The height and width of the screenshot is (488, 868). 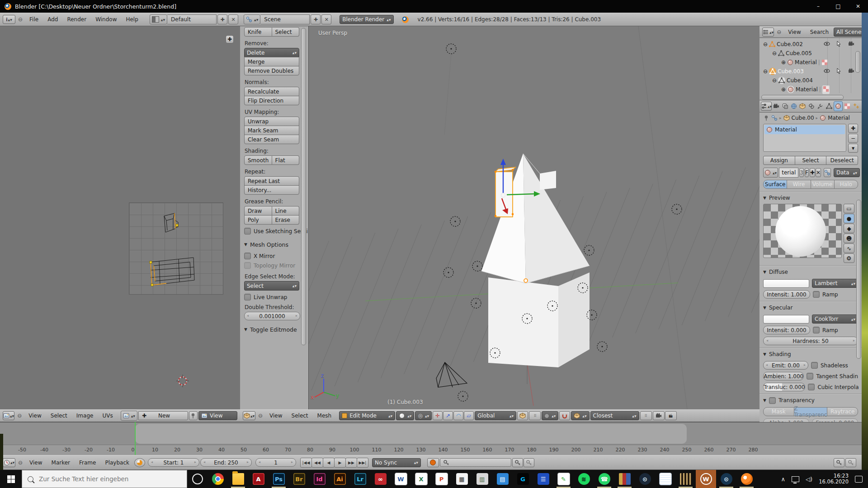 I want to click on notepad-icon, so click(x=665, y=479).